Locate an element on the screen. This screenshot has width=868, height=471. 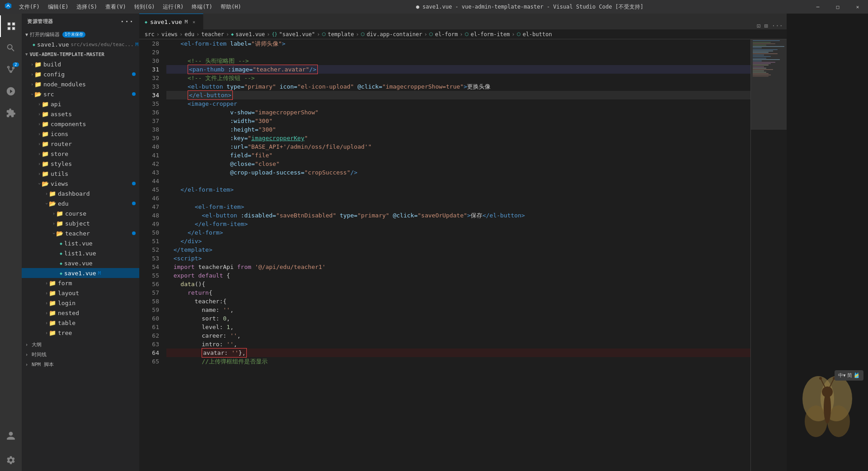
code-line-52: </template> is located at coordinates (458, 250).